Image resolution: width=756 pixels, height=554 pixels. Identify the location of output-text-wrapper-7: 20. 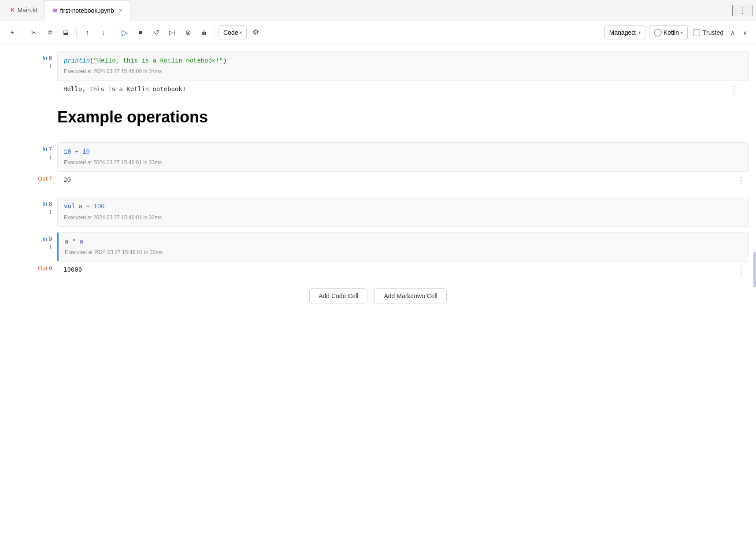
(403, 180).